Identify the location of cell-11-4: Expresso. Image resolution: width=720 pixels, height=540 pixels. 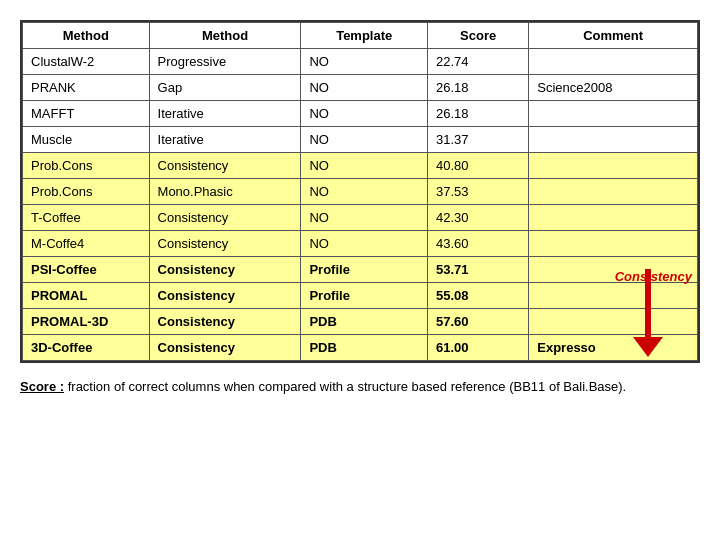
(614, 348).